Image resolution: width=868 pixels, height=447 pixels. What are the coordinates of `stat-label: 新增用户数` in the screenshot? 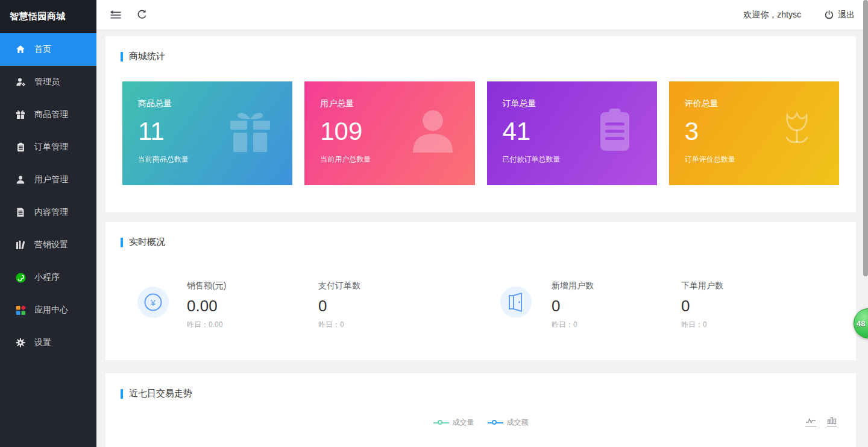 It's located at (616, 286).